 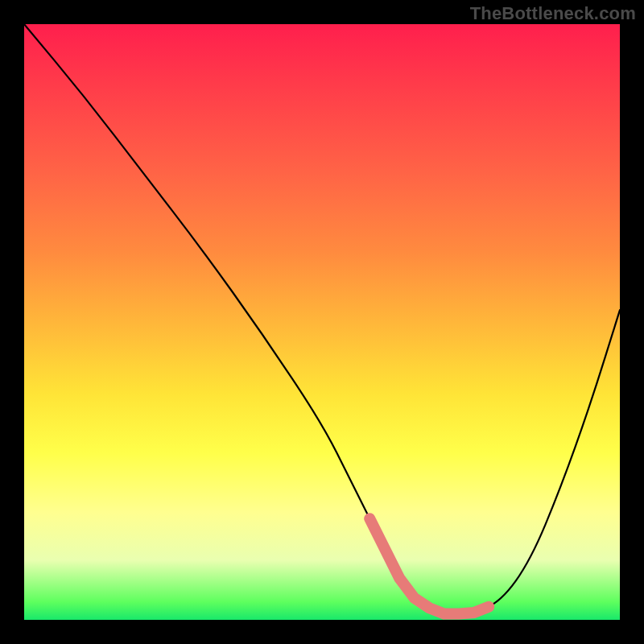 I want to click on watermark-text: TheBottleneck.com, so click(x=553, y=14).